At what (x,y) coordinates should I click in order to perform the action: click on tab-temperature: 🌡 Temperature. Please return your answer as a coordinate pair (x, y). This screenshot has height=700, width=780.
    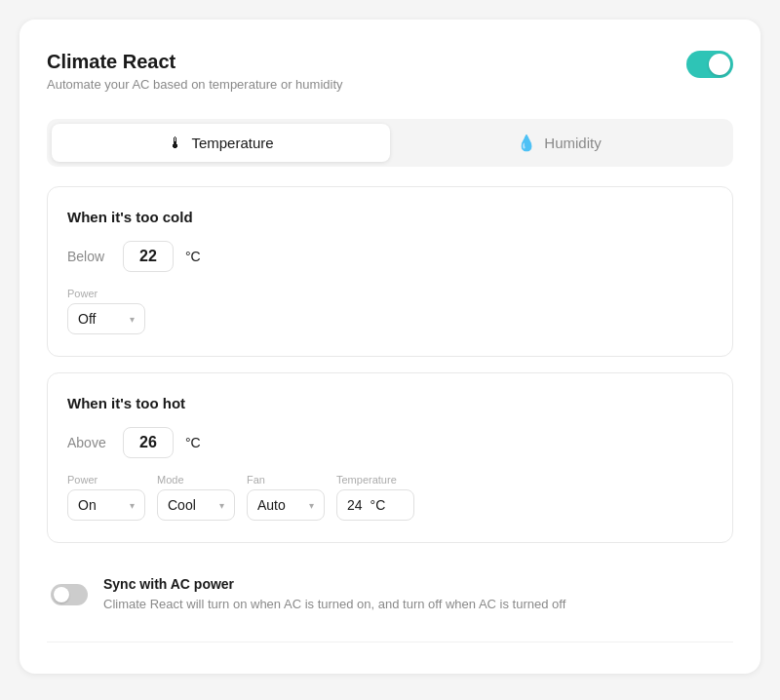
    Looking at the image, I should click on (220, 142).